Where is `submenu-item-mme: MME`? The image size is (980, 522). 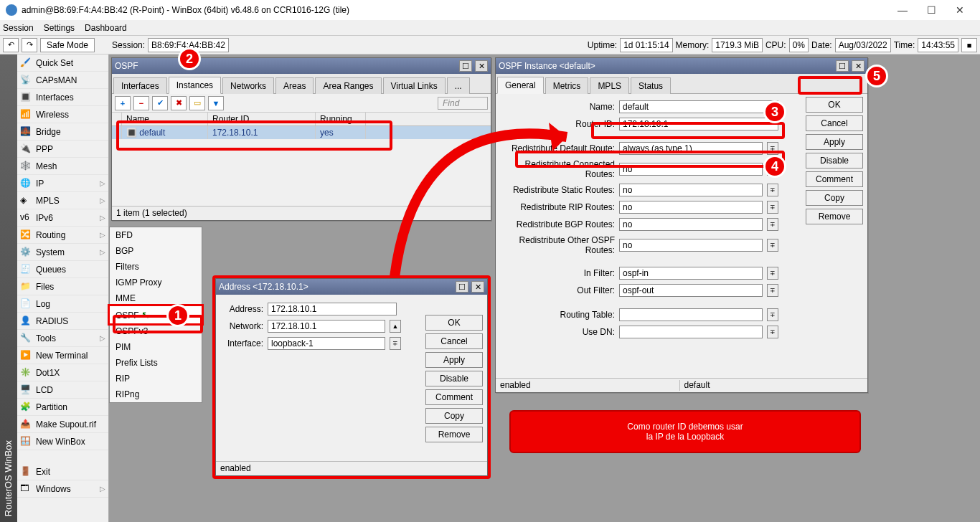 submenu-item-mme: MME is located at coordinates (156, 298).